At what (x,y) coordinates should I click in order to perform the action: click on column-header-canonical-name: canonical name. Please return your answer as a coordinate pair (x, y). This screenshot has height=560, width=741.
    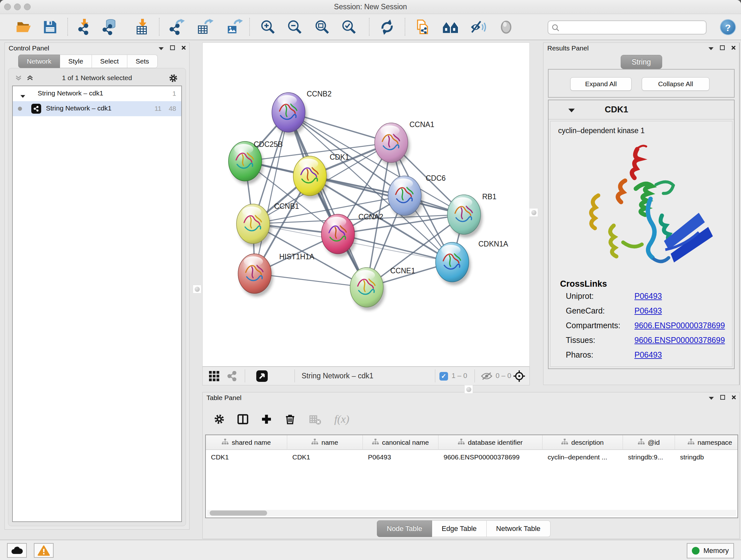
    Looking at the image, I should click on (401, 442).